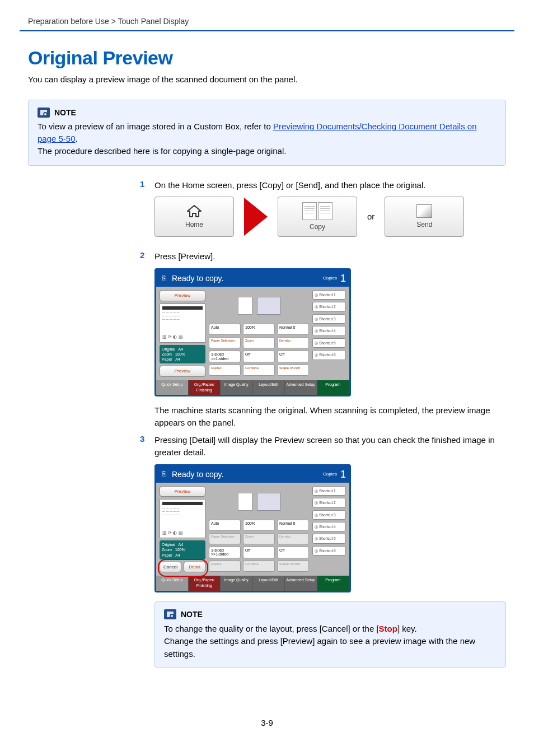 This screenshot has width=534, height=756. Describe the element at coordinates (194, 211) in the screenshot. I see `home-icon` at that location.